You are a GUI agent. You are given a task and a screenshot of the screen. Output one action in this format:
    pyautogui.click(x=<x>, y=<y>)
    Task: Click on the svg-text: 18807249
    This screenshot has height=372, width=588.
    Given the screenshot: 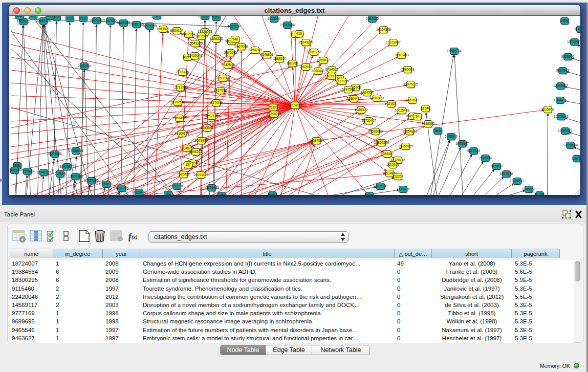 What is the action you would take?
    pyautogui.click(x=382, y=142)
    